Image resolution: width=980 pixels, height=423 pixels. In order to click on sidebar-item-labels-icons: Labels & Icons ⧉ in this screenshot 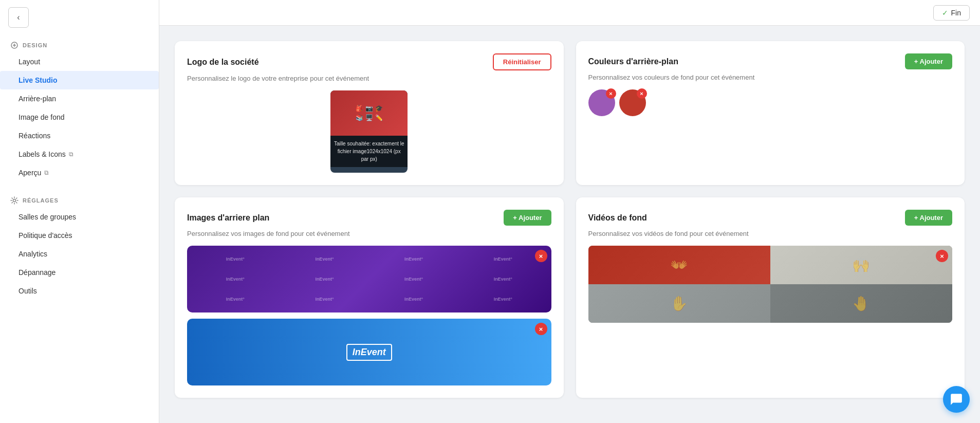, I will do `click(79, 154)`.